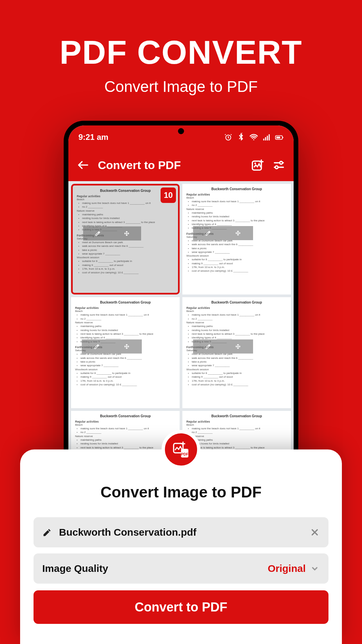  What do you see at coordinates (287, 569) in the screenshot?
I see `quality-value: Original` at bounding box center [287, 569].